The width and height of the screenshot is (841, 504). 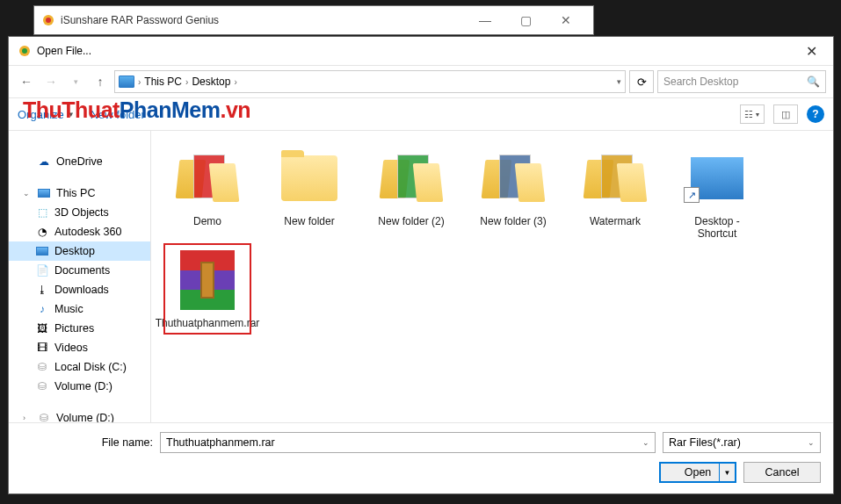 I want to click on pictures-icon: 🖼, so click(x=42, y=328).